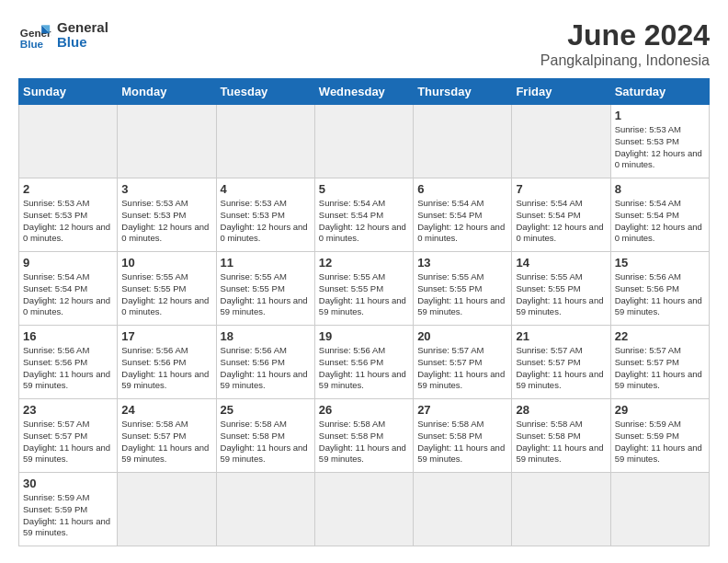 This screenshot has height=563, width=728. I want to click on table-cell: 1Sunrise: 5:53 AM Sunset: 5:53 PM Daylig…, so click(660, 142).